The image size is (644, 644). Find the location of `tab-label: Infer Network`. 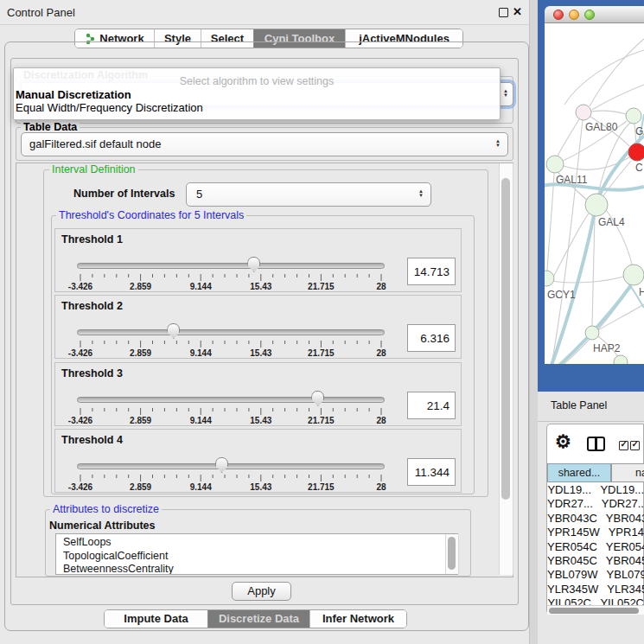

tab-label: Infer Network is located at coordinates (358, 619).